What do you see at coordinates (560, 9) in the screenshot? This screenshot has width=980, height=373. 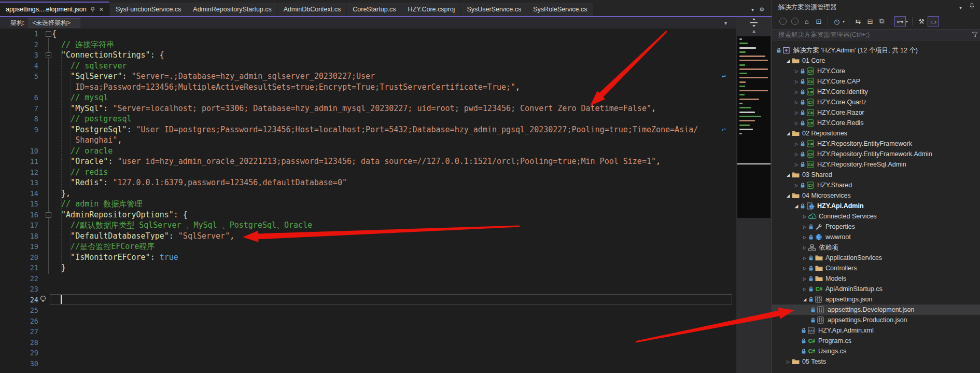 I see `document-tab: SysRoleService.cs` at bounding box center [560, 9].